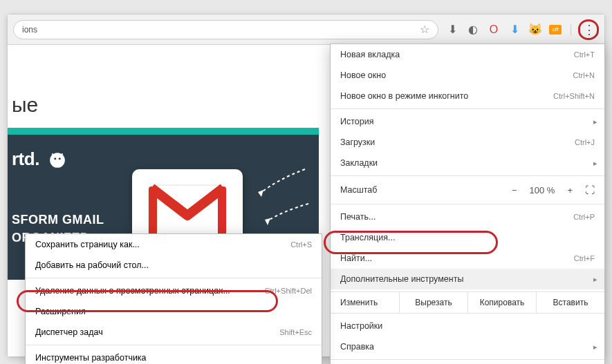 This screenshot has height=364, width=612. What do you see at coordinates (467, 190) in the screenshot?
I see `menu-zoom: Масштаб − 100 % + ⛶` at bounding box center [467, 190].